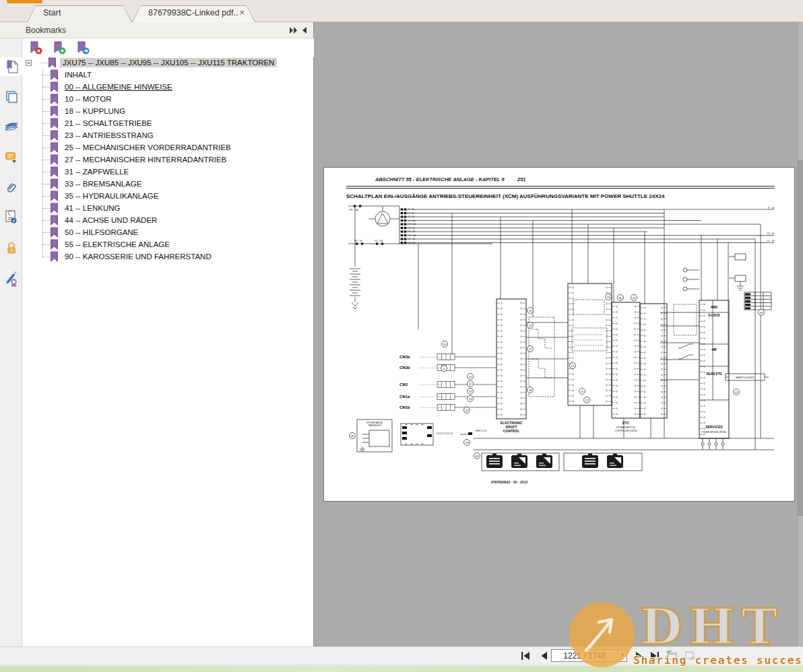 The width and height of the screenshot is (803, 672). I want to click on label-spare-diode: SPARE DIODE, so click(481, 431).